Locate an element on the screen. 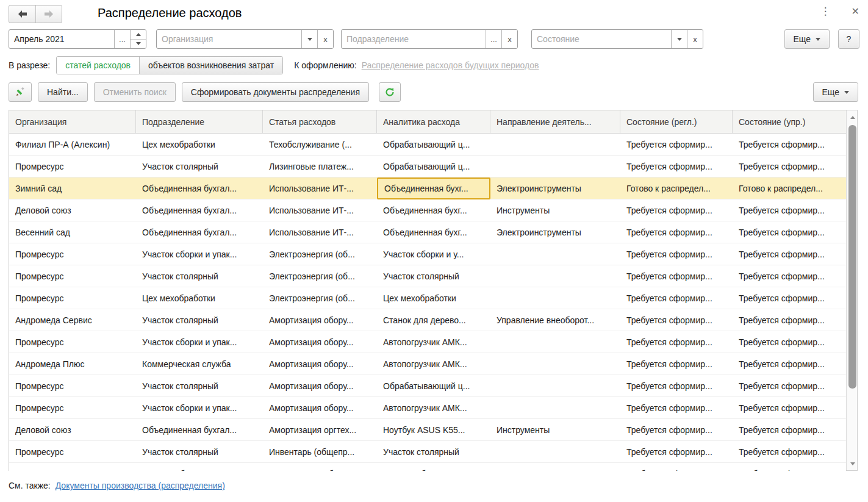  table-row: ПромресурсЦех мехобработкиЭлектроэнергия… is located at coordinates (428, 298).